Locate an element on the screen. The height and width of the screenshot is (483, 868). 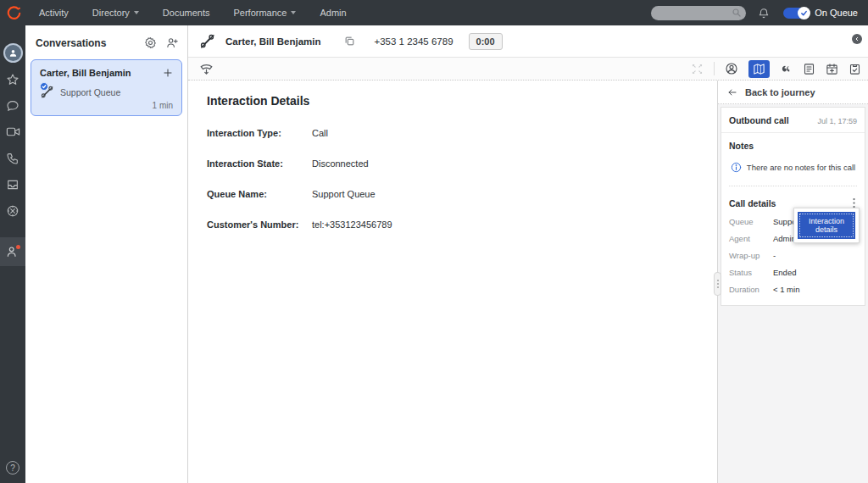
add-icon is located at coordinates (168, 73).